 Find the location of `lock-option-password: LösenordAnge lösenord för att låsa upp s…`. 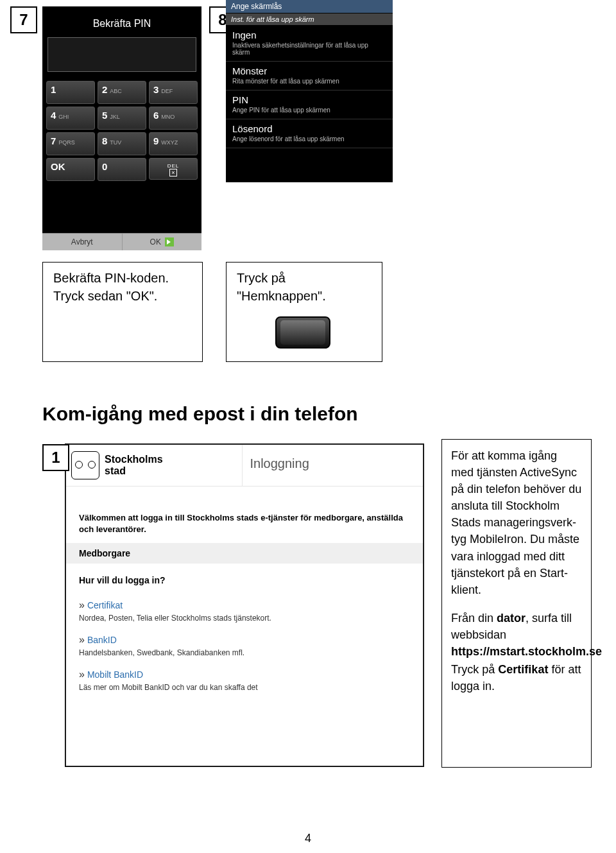

lock-option-password: LösenordAnge lösenord för att låsa upp s… is located at coordinates (309, 134).